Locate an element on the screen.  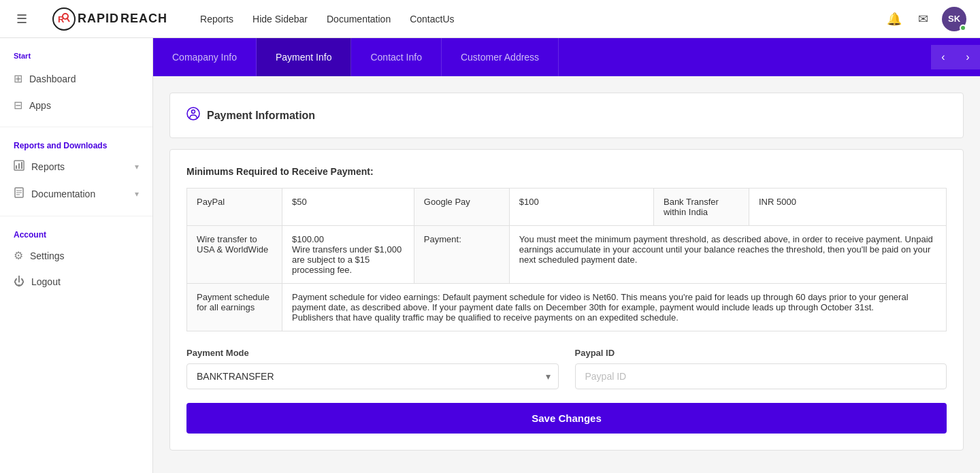
wire-transfer-value: $100.00Wire transfers under $1,000 are s… is located at coordinates (348, 255).